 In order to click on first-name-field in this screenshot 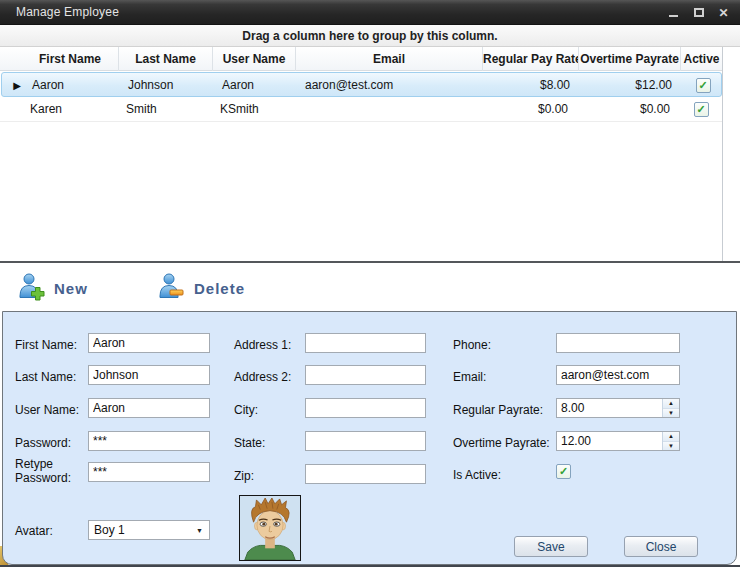, I will do `click(149, 343)`.